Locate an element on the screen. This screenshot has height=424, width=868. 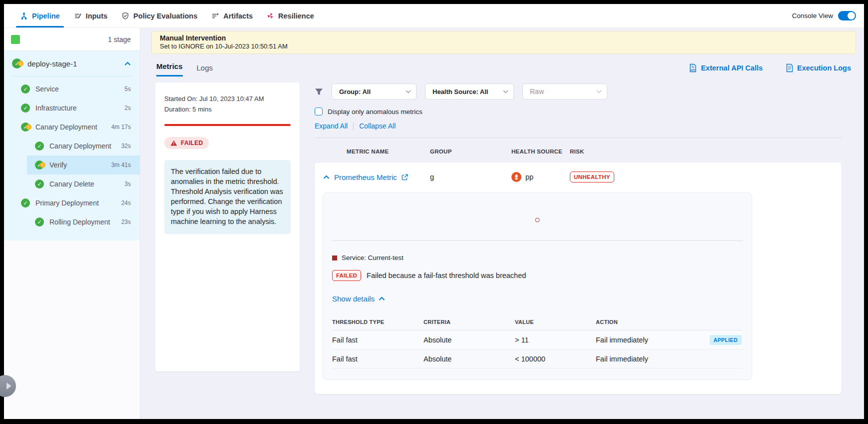
data-point is located at coordinates (537, 220).